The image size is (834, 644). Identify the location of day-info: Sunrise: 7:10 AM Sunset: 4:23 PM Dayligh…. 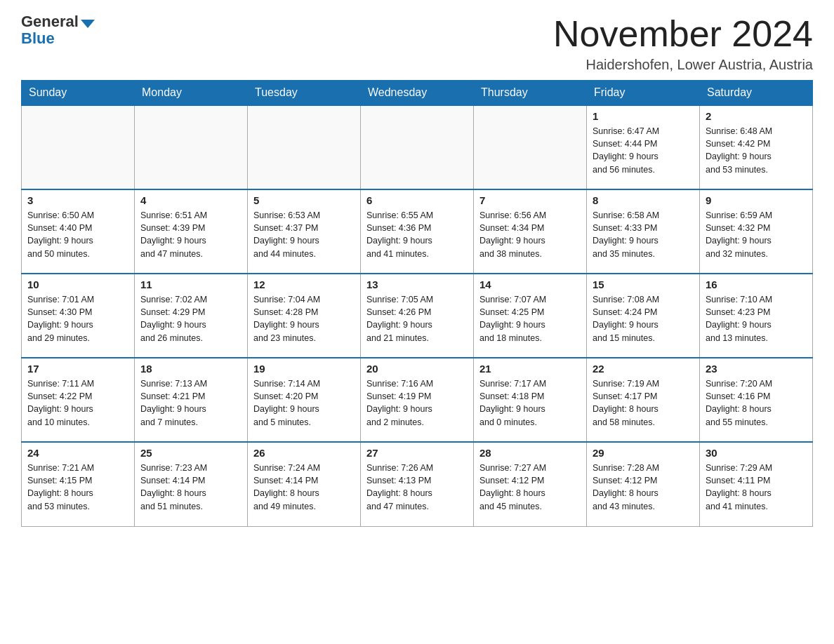
(756, 318).